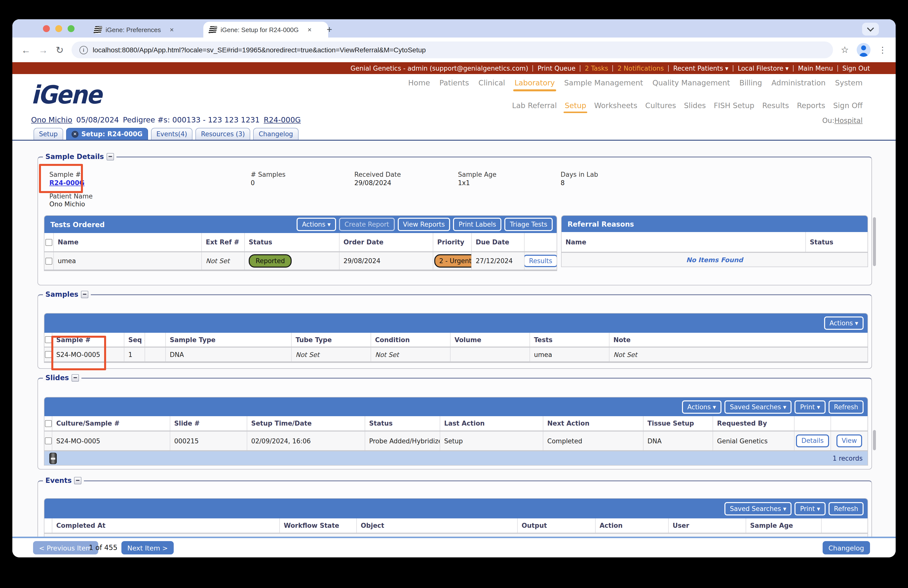  Describe the element at coordinates (700, 68) in the screenshot. I see `recent-patients-menu: Recent Patients ▾` at that location.